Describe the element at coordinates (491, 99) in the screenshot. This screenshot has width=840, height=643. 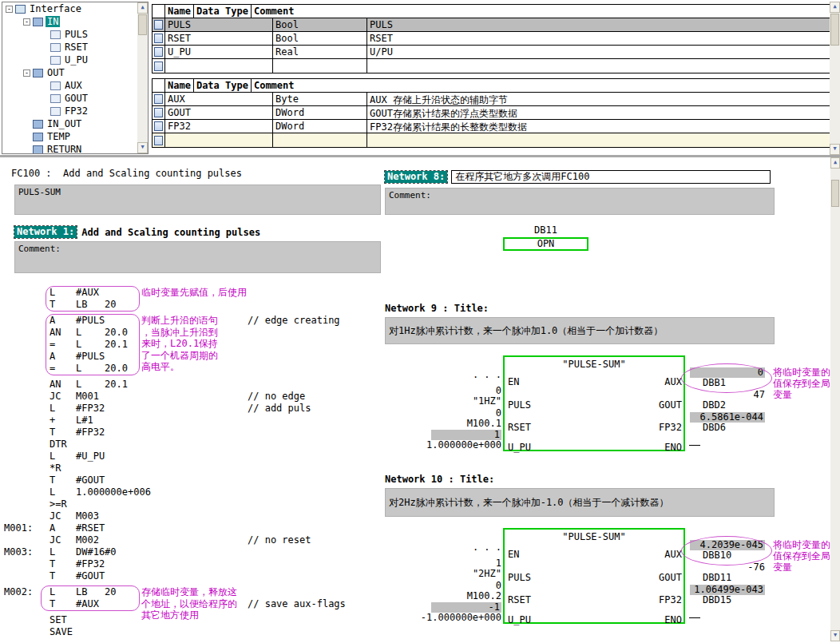
I see `table-row: AUX Byte AUX 存储上升沿状态的辅助字节` at that location.